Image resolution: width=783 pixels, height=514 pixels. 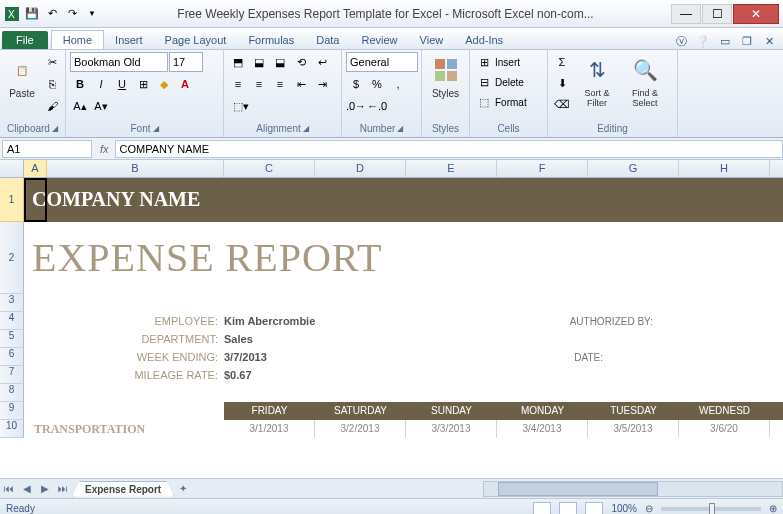 What do you see at coordinates (562, 104) in the screenshot?
I see `clear-button: ⌫` at bounding box center [562, 104].